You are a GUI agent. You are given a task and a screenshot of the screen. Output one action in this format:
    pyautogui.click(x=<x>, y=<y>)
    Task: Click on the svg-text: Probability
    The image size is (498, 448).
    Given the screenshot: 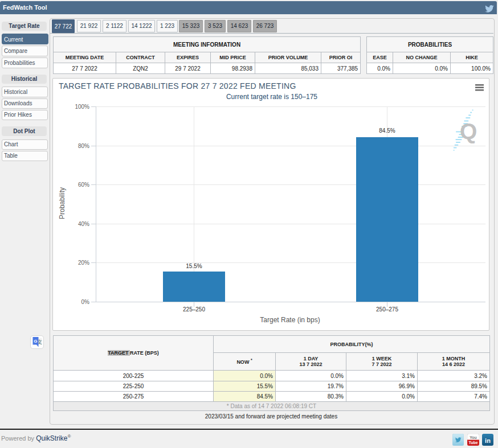 What is the action you would take?
    pyautogui.click(x=62, y=203)
    